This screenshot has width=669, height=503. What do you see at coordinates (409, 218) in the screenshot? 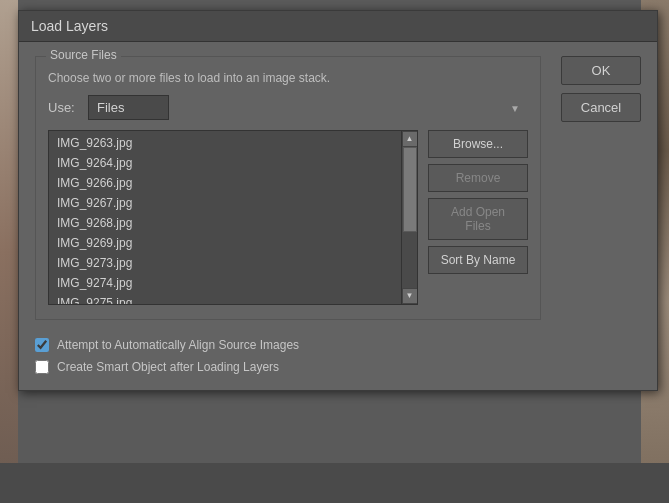
I see `custom-scrollbar: ▲ ▼` at bounding box center [409, 218].